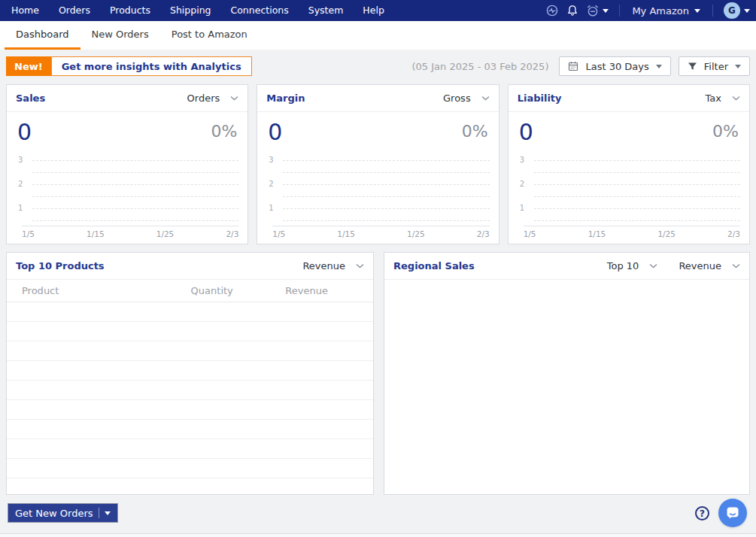  I want to click on x-tick: 1/25, so click(165, 234).